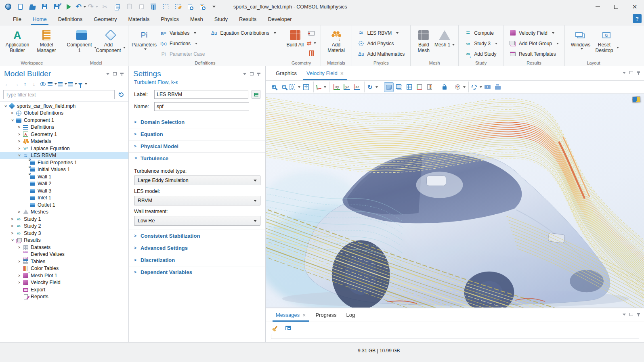 The width and height of the screenshot is (644, 362). I want to click on find-button, so click(190, 7).